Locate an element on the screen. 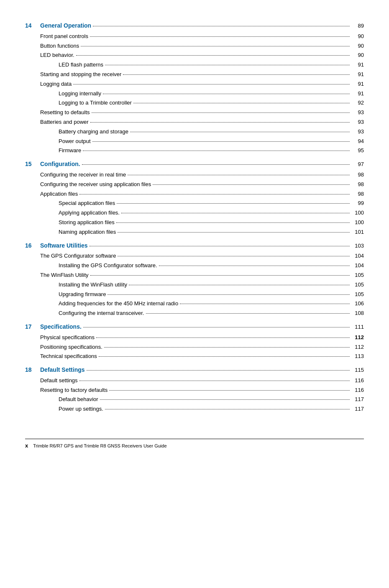  section-title: Configuring the receiver in real time is located at coordinates (75, 175).